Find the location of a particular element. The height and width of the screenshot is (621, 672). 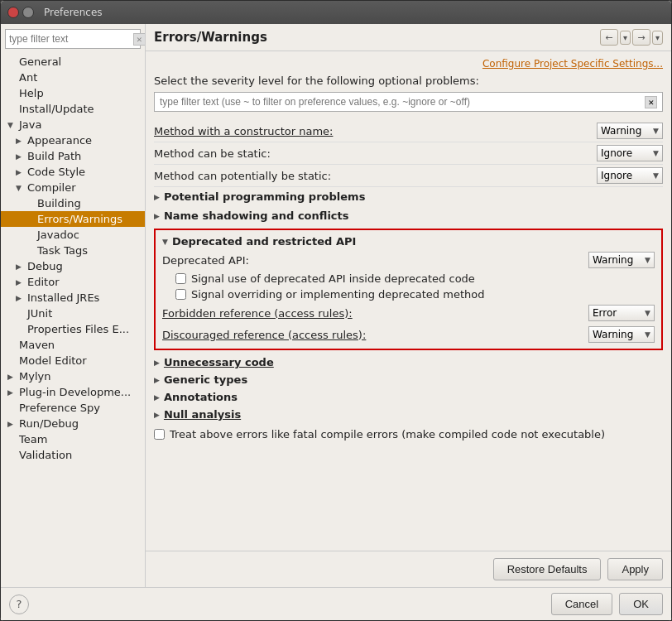

sidebar-item-label: Errors/Warnings is located at coordinates (79, 219).